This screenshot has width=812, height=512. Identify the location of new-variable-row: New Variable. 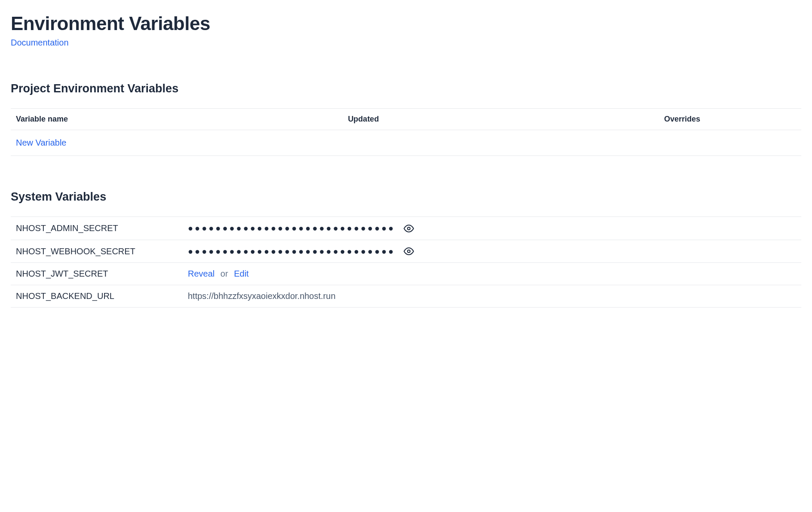
(406, 143).